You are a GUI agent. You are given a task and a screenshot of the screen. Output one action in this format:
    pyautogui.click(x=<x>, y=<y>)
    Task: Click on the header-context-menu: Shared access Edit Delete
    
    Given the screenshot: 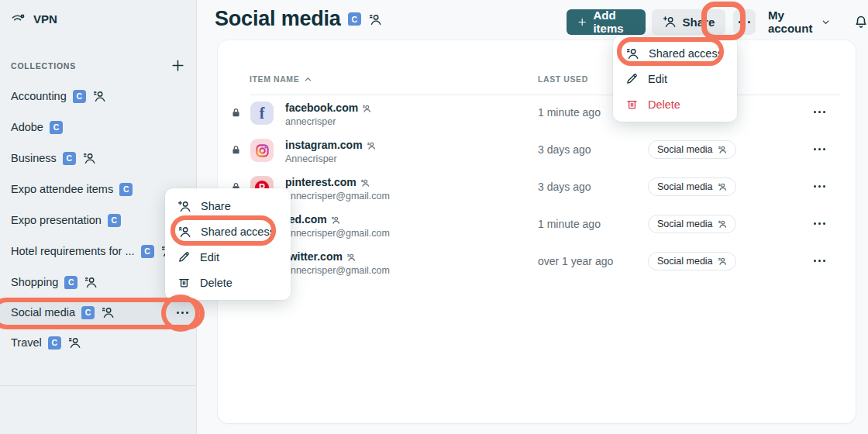 What is the action you would take?
    pyautogui.click(x=675, y=79)
    